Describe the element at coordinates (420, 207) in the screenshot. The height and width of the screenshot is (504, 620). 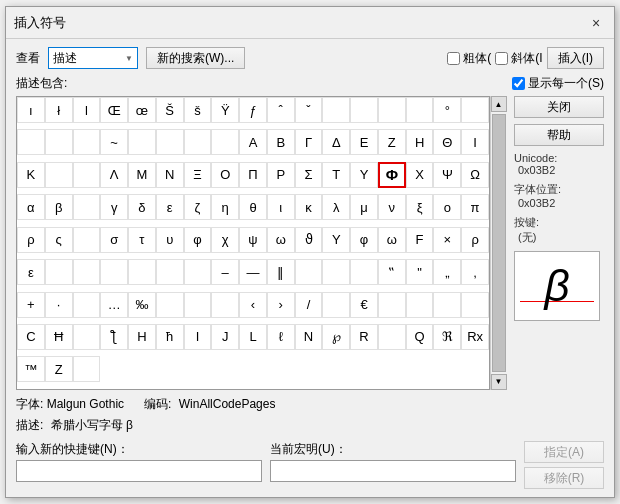
I see `symbol-cell: ξ` at that location.